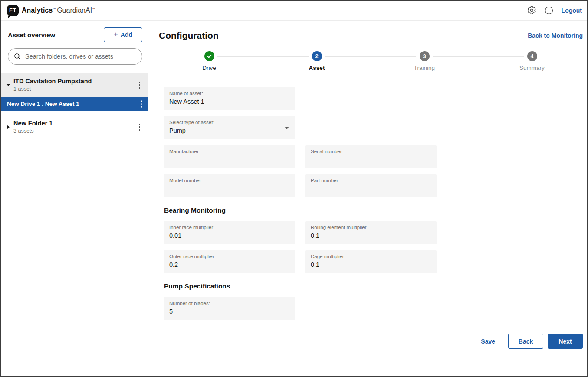  What do you see at coordinates (209, 56) in the screenshot?
I see `check-icon` at bounding box center [209, 56].